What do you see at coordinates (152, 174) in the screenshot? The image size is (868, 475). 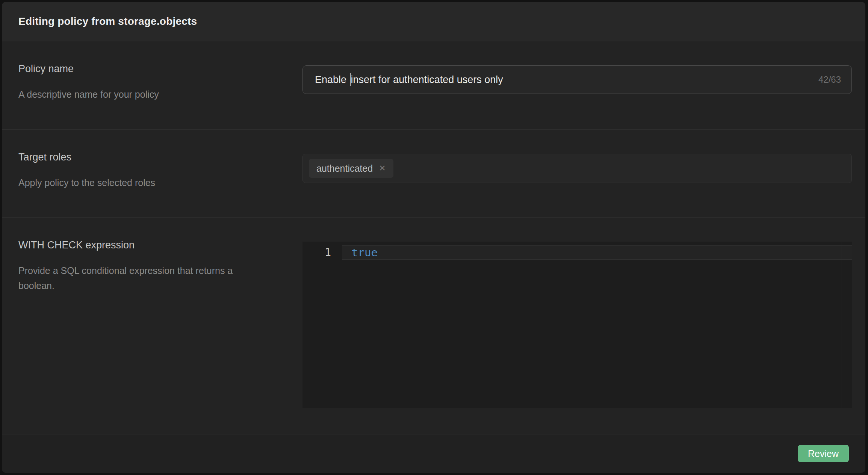 I see `target-roles-labels: Target roles Apply policy to the selecte…` at bounding box center [152, 174].